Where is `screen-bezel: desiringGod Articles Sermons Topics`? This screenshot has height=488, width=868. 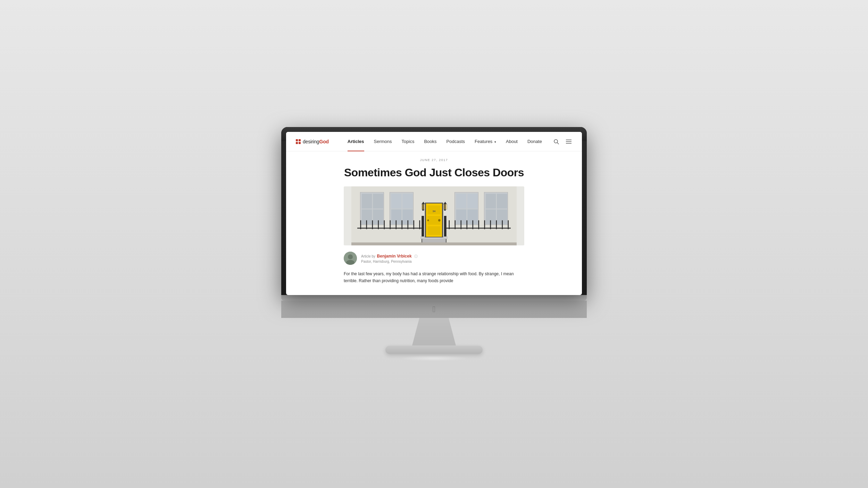 screen-bezel: desiringGod Articles Sermons Topics is located at coordinates (434, 213).